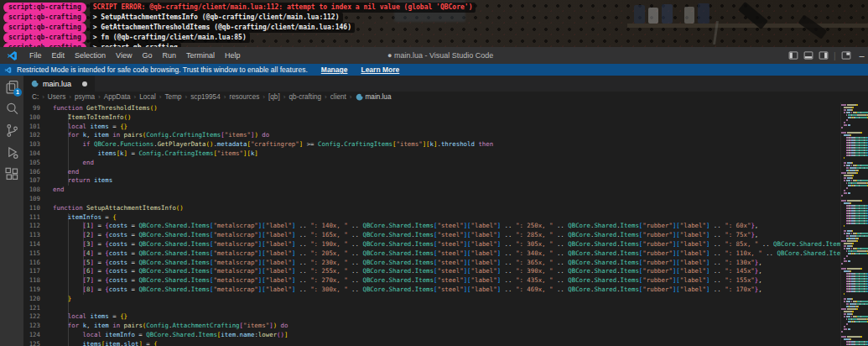 The image size is (868, 346). I want to click on toggle-secondary-sidebar-icon, so click(824, 55).